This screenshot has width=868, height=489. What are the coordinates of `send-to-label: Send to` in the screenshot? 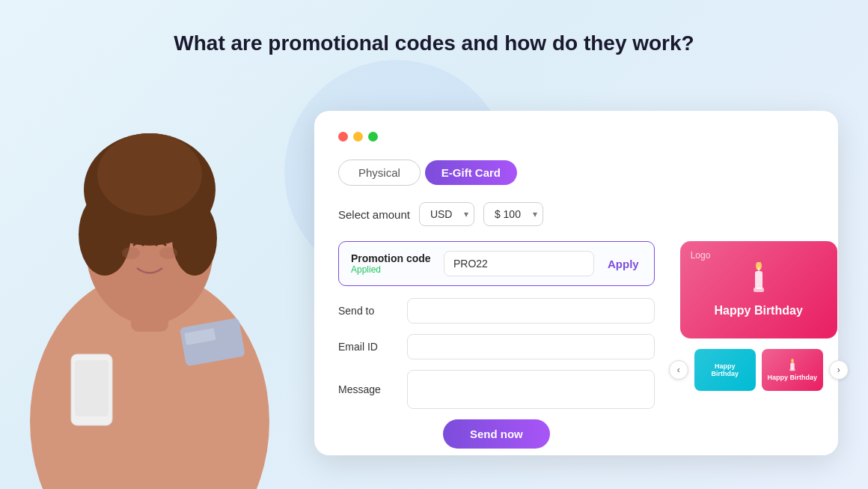 It's located at (368, 311).